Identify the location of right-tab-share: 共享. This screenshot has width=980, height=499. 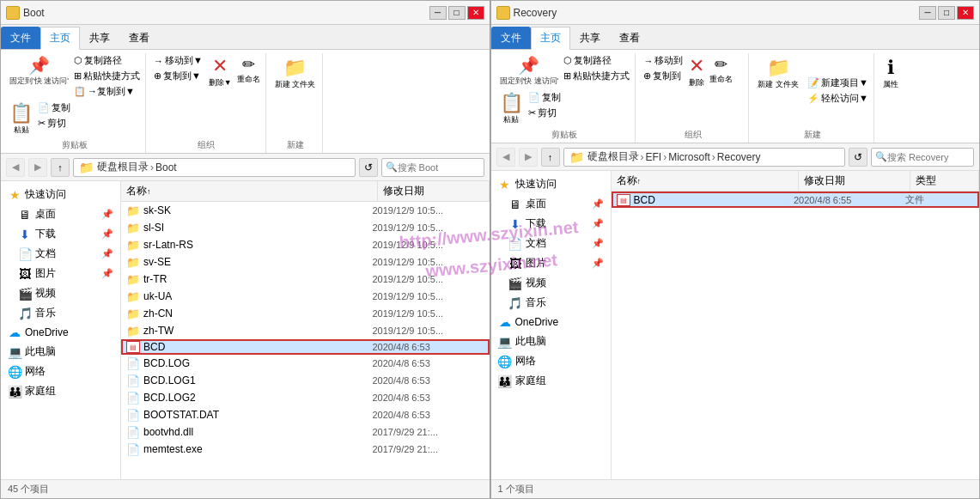
(590, 38).